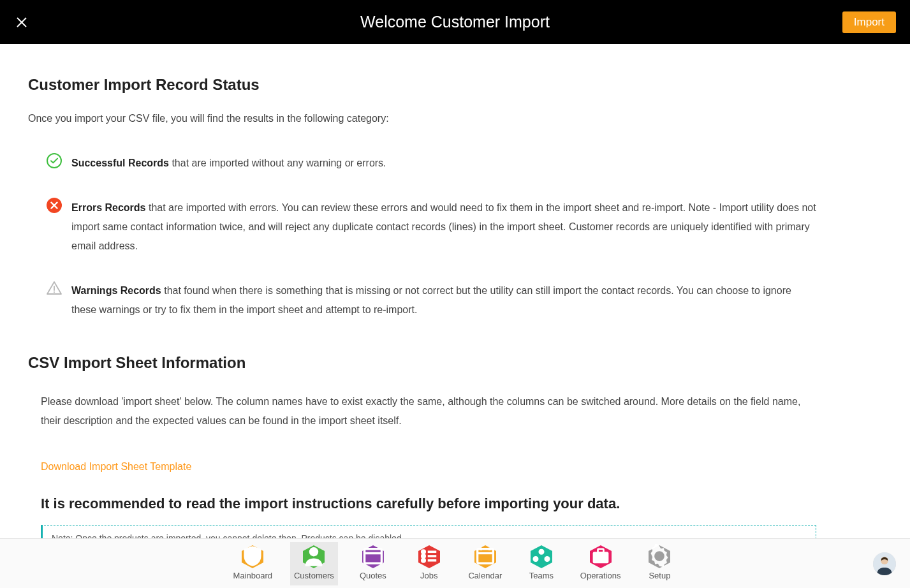  What do you see at coordinates (116, 291) in the screenshot?
I see `status-label: Warnings Records` at bounding box center [116, 291].